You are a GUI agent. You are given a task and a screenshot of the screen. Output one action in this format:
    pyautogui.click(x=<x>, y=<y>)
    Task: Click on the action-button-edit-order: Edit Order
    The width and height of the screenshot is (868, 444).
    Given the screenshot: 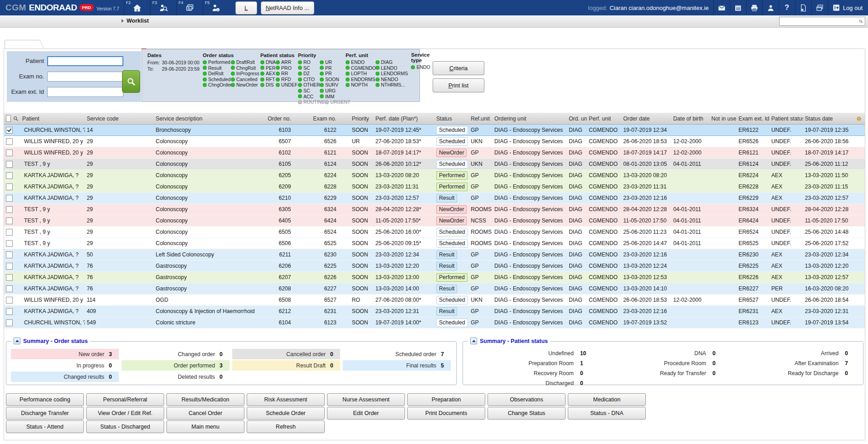 What is the action you would take?
    pyautogui.click(x=366, y=413)
    